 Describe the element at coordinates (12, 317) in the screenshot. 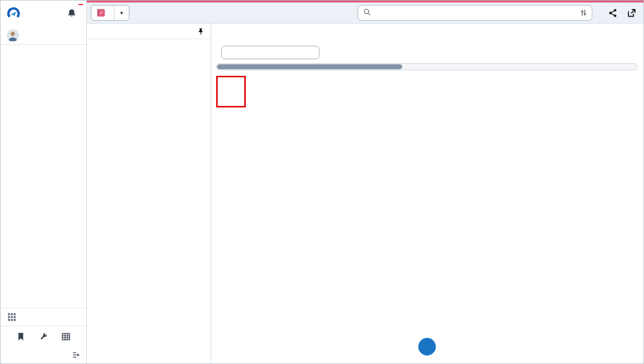

I see `grid-menu-icon` at that location.